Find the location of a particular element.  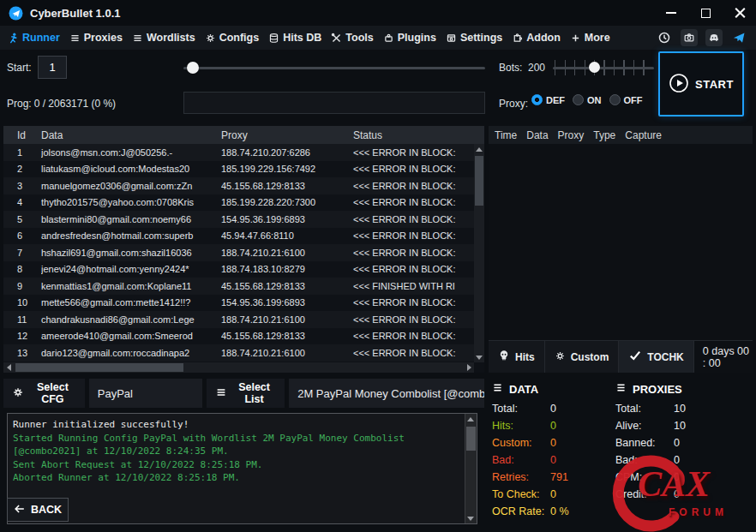

scroll-right-icon is located at coordinates (469, 368).